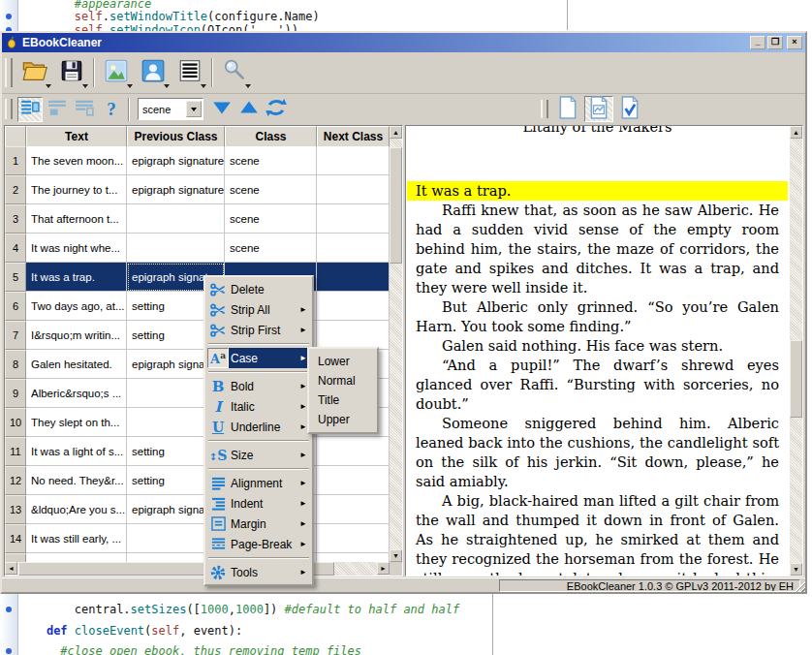 The width and height of the screenshot is (812, 655). Describe the element at coordinates (343, 361) in the screenshot. I see `submenu-item-lower: Lower` at that location.